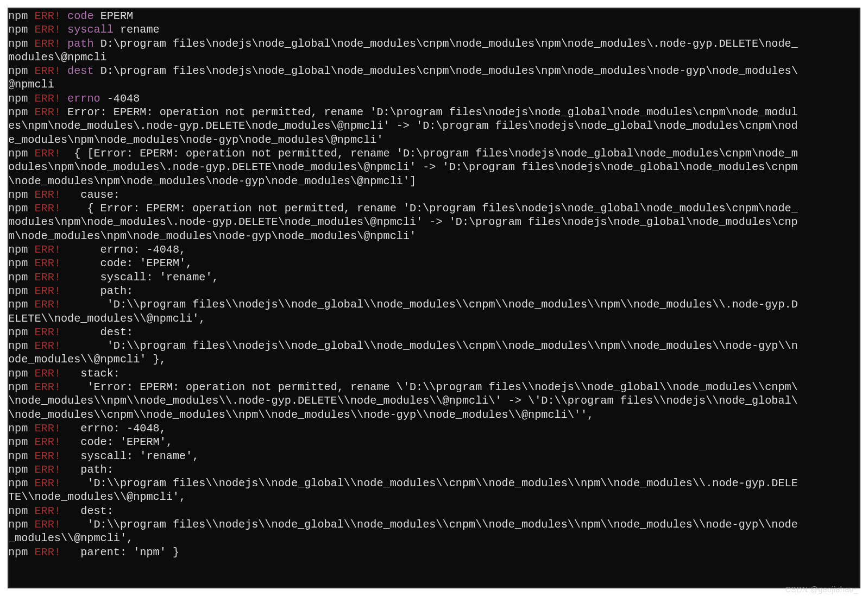 Image resolution: width=868 pixels, height=596 pixels. I want to click on terminal-line: odules\npm\node_modules\.node-gyp.DELETE…, so click(433, 167).